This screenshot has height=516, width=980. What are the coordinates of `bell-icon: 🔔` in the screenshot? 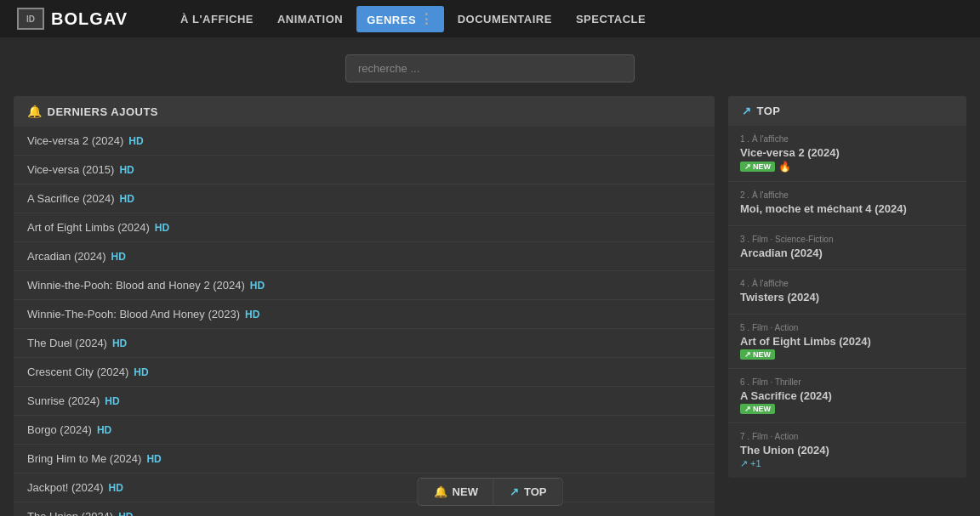 It's located at (35, 111).